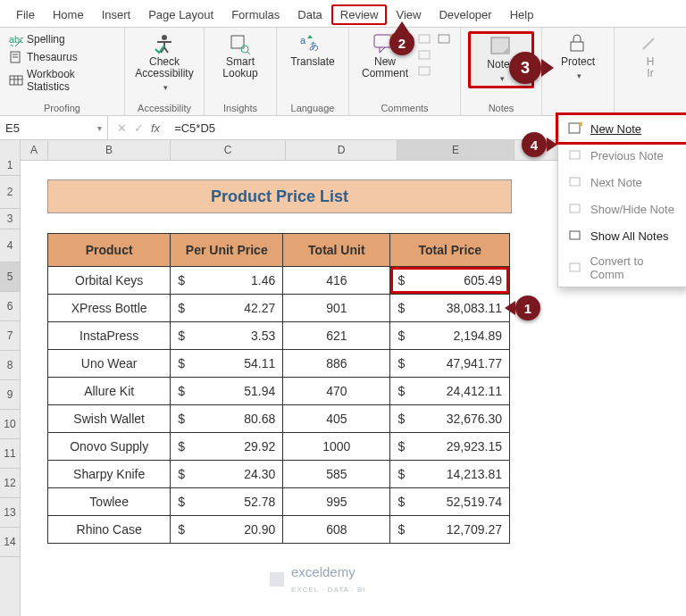 This screenshot has width=686, height=616. I want to click on tab-developer: Developer, so click(464, 14).